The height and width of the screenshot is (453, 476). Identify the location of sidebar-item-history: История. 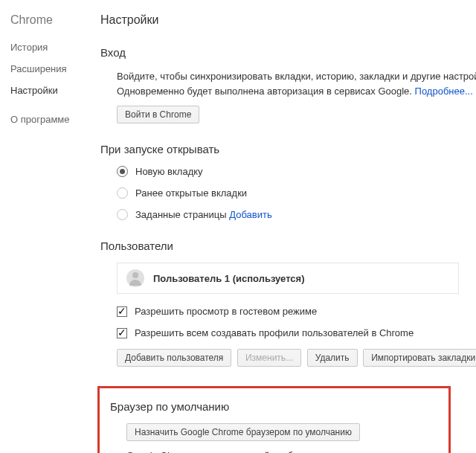
(55, 48).